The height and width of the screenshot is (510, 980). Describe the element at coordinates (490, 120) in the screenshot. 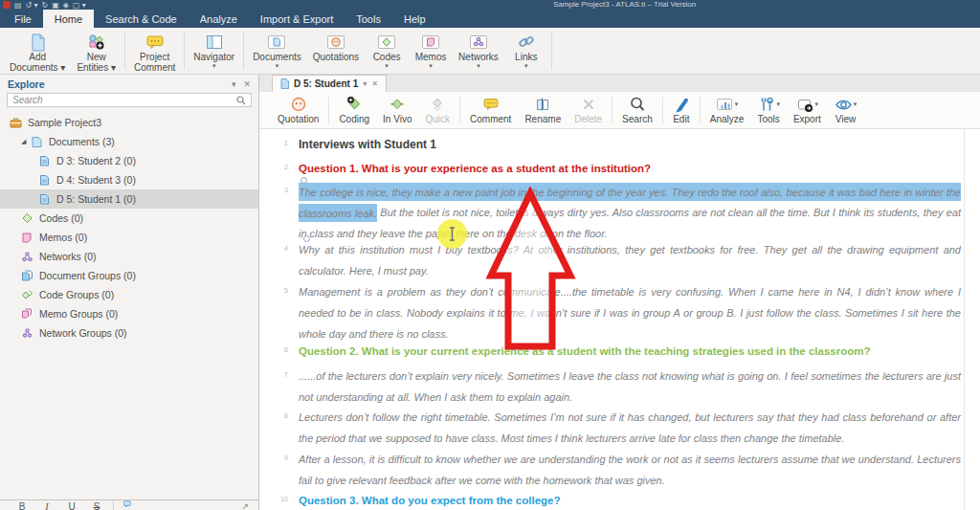

I see `toolbar-button-label: Comment` at that location.